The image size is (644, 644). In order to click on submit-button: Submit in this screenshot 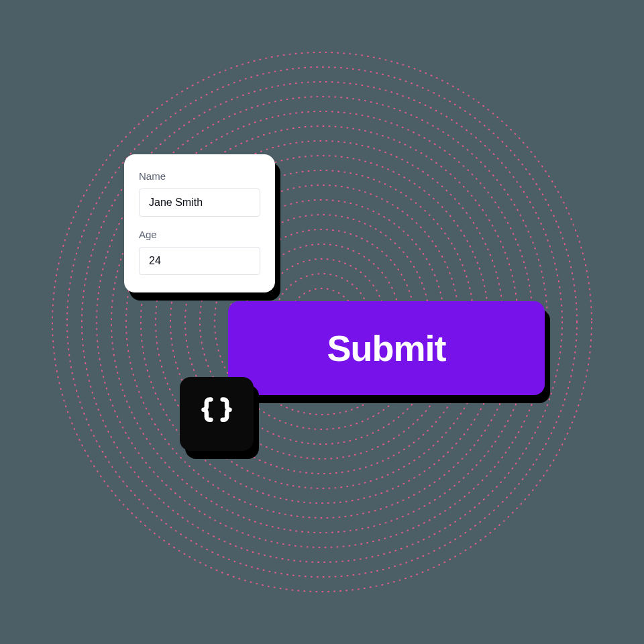, I will do `click(386, 348)`.